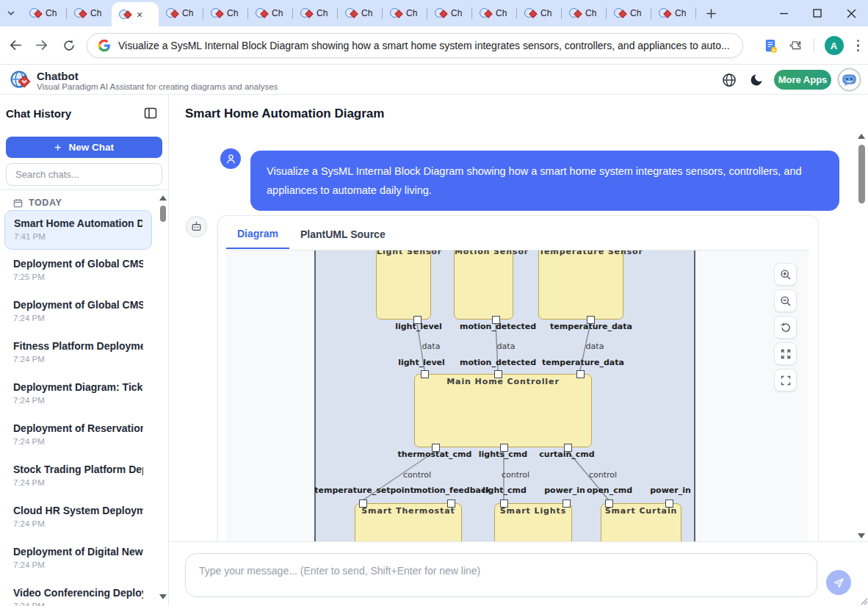  What do you see at coordinates (786, 328) in the screenshot?
I see `reset-view-icon` at bounding box center [786, 328].